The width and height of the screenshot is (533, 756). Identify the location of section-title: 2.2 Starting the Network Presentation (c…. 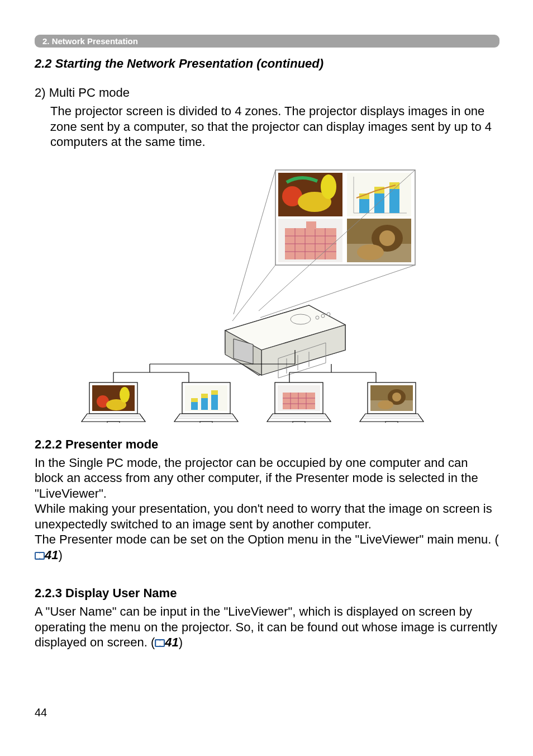
(267, 64).